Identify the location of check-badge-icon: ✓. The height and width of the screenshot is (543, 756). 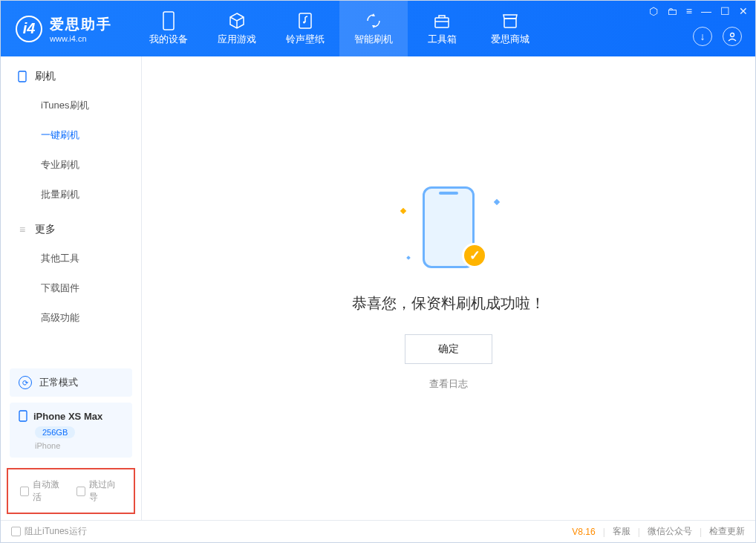
(475, 256).